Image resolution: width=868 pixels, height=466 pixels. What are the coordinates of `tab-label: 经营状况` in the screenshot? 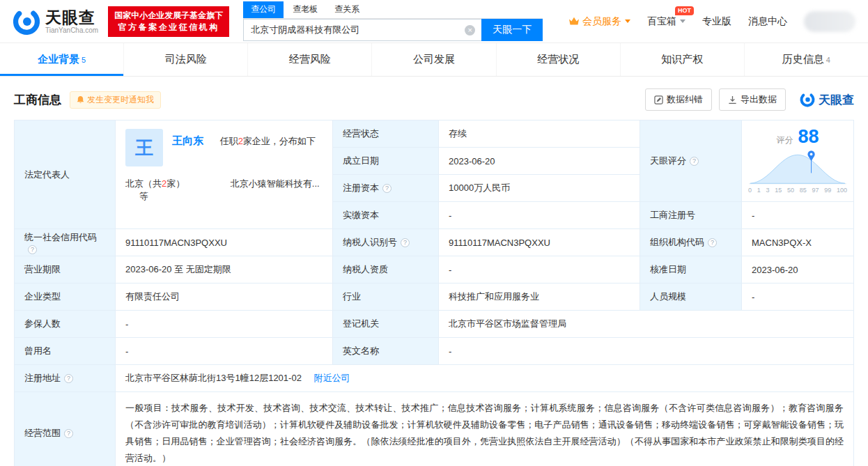 It's located at (558, 60).